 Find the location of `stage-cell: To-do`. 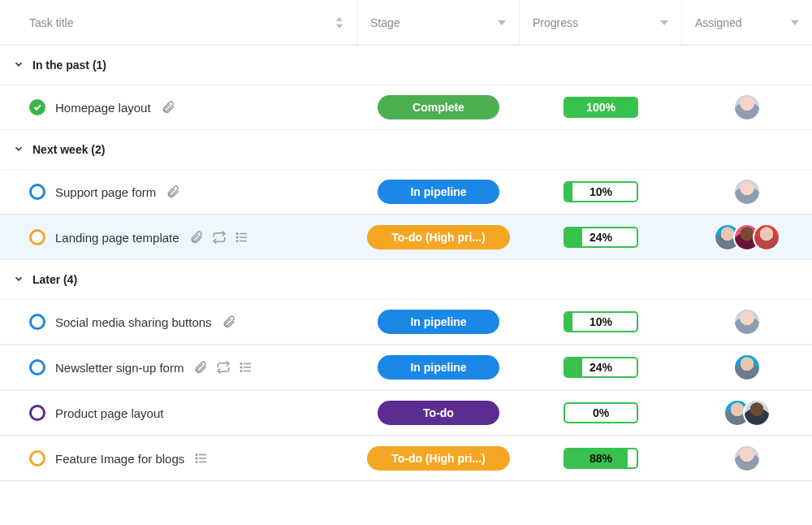

stage-cell: To-do is located at coordinates (438, 413).